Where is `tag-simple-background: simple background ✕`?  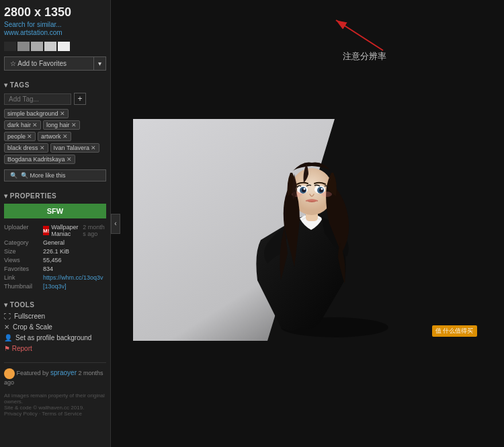 tag-simple-background: simple background ✕ is located at coordinates (36, 114).